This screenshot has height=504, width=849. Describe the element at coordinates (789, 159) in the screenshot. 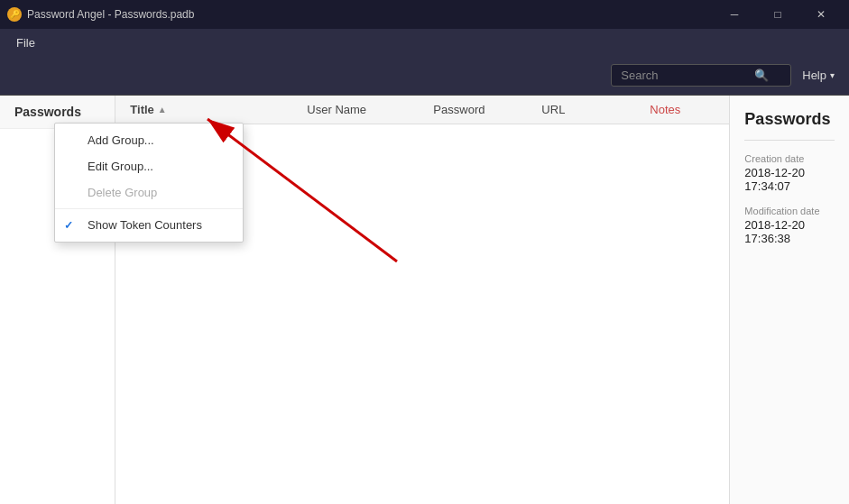

I see `creation-date-label: Creation date` at that location.